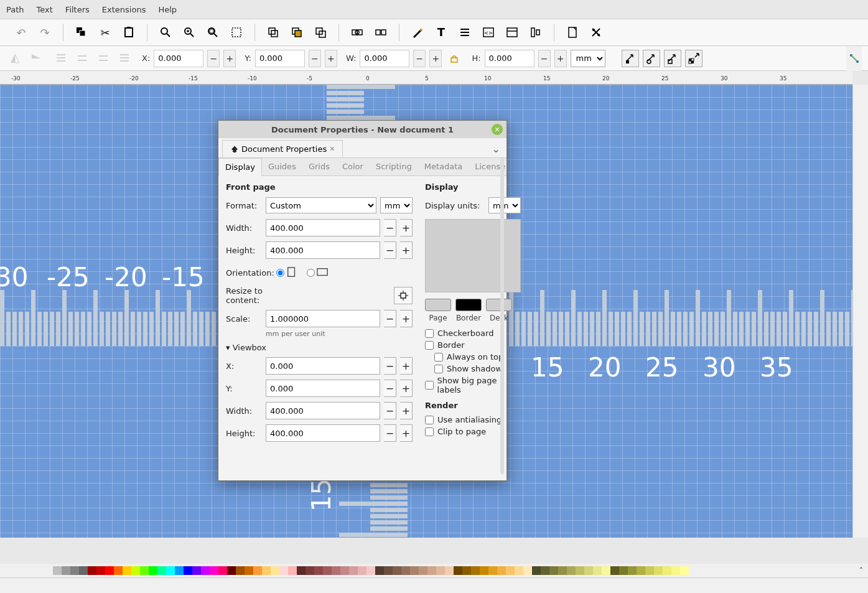 The width and height of the screenshot is (868, 593). What do you see at coordinates (105, 32) in the screenshot?
I see `cut-button: ✂` at bounding box center [105, 32].